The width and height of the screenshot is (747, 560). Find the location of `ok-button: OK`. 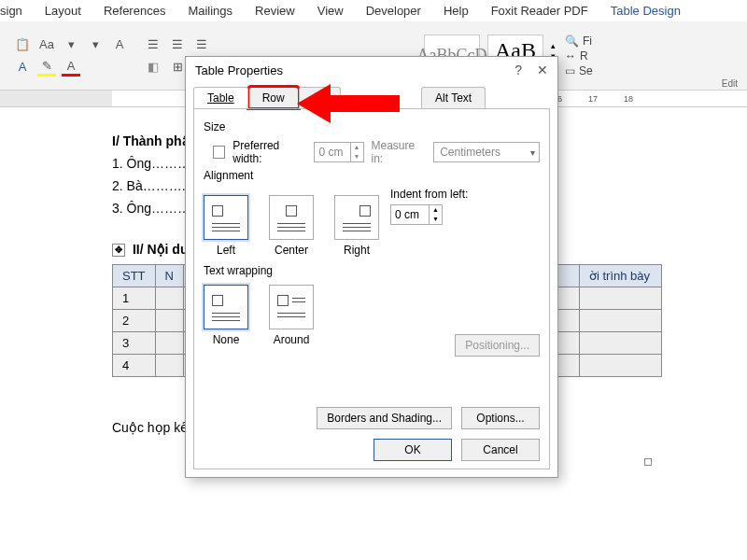

ok-button: OK is located at coordinates (413, 450).